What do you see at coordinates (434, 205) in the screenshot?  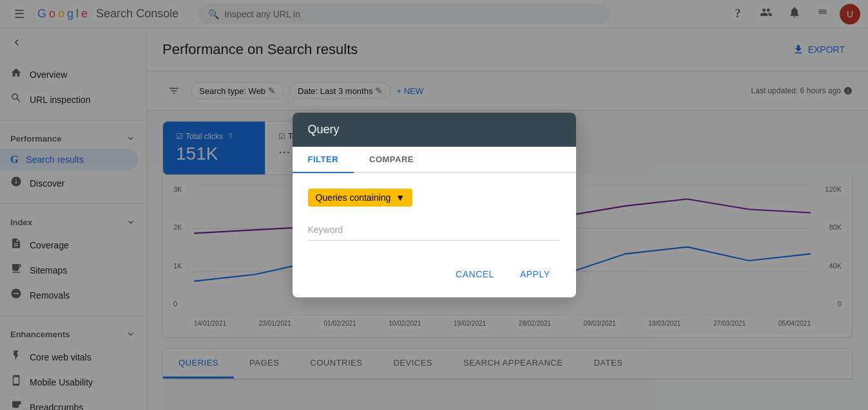 I see `query-modal: Query FILTER COMPARE Queries containing …` at bounding box center [434, 205].